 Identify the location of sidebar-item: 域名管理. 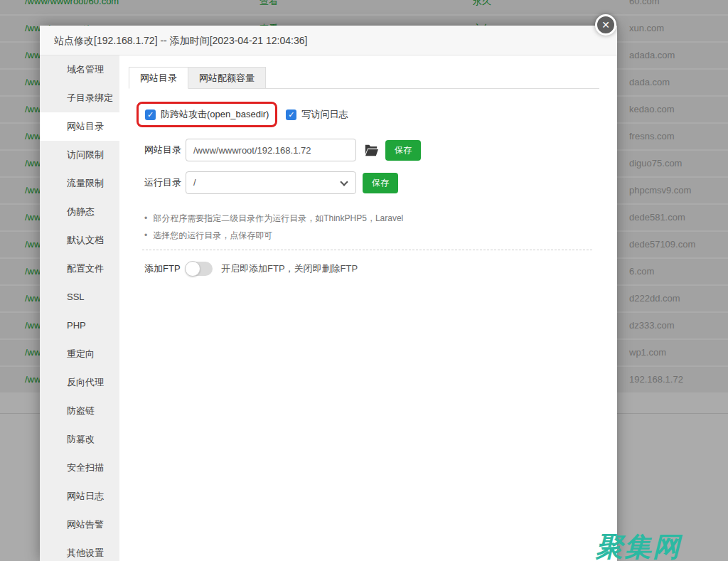
(80, 70).